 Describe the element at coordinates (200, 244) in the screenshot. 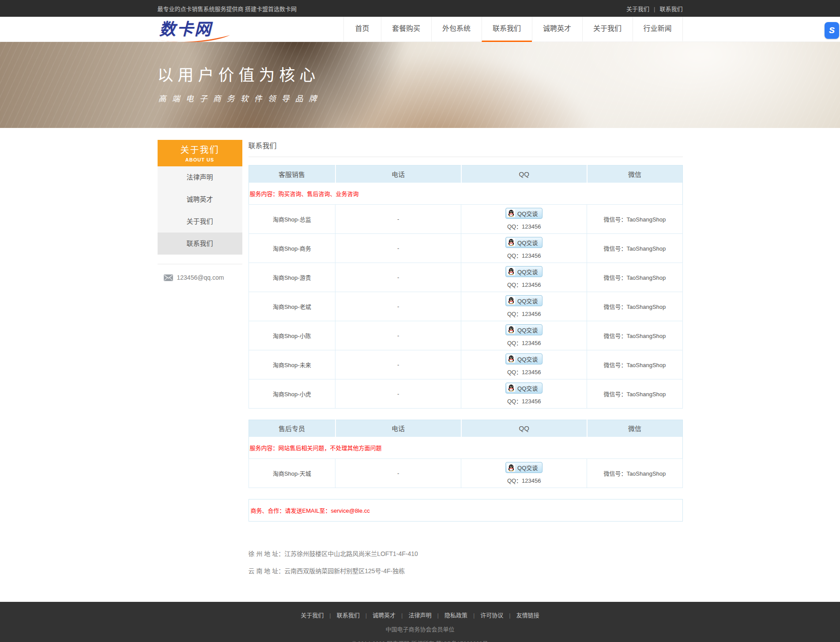

I see `sidebar-item-联系我们: 联系我们` at that location.